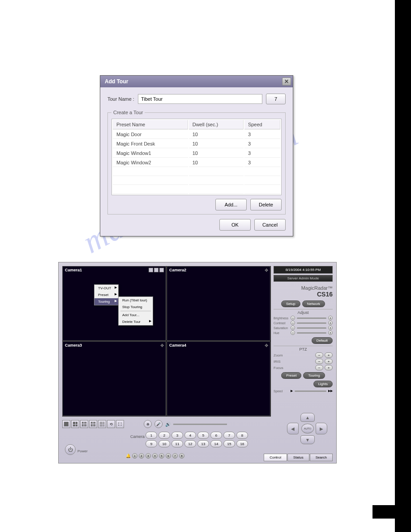  I want to click on layout-1x1-button, so click(66, 424).